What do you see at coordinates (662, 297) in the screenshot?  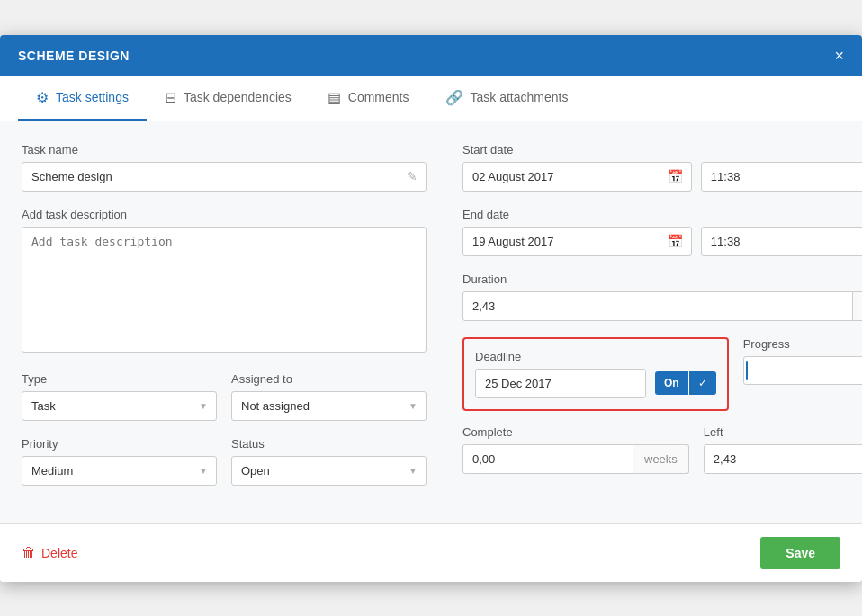 I see `duration-group: Duration or 17 days` at bounding box center [662, 297].